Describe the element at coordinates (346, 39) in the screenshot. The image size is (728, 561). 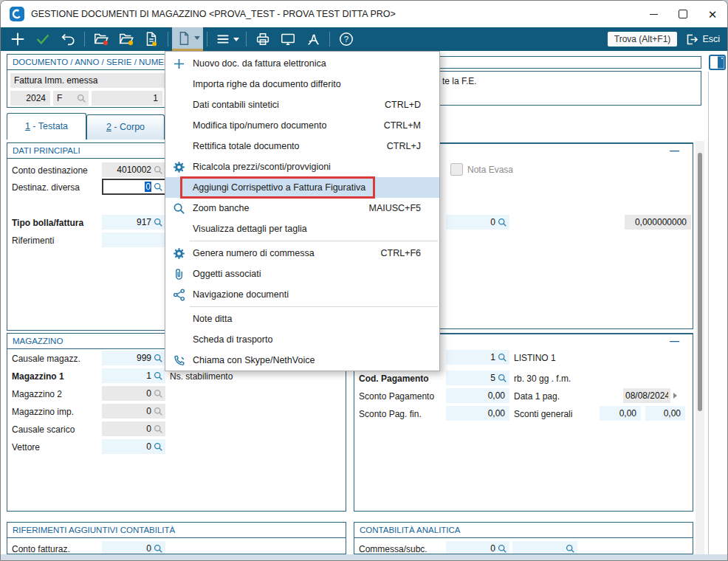
I see `help-icon: ?` at that location.